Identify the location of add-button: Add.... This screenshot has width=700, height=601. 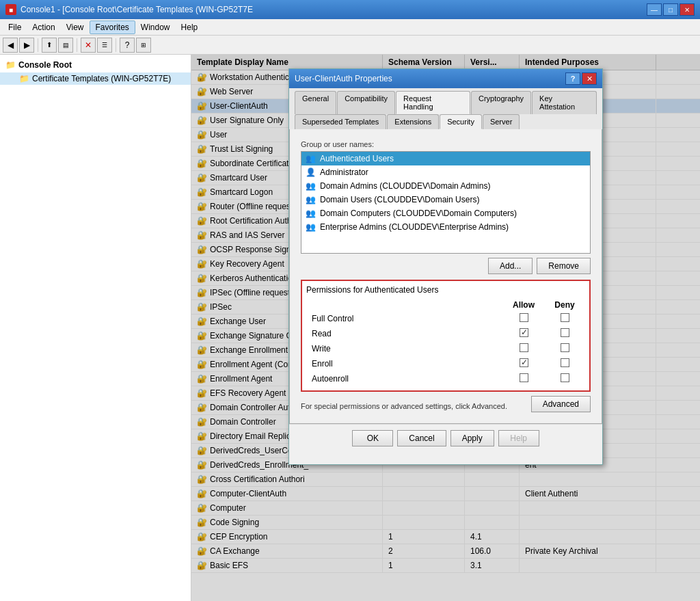
(510, 266).